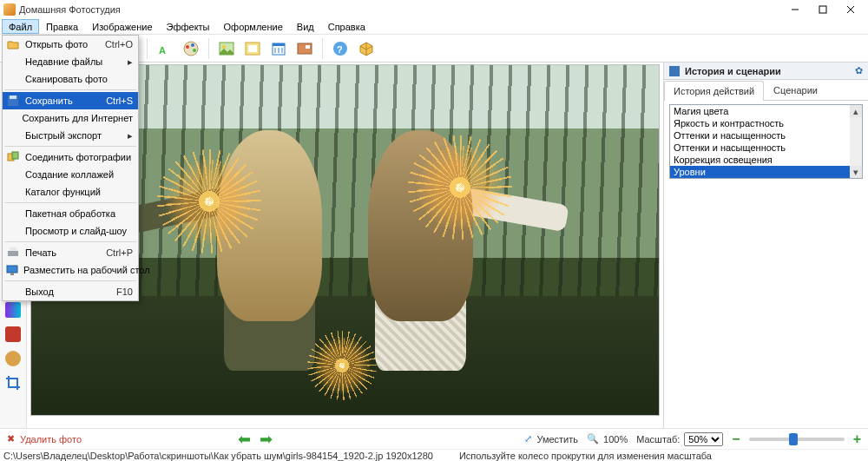 The width and height of the screenshot is (868, 461). Describe the element at coordinates (608, 439) in the screenshot. I see `zoom-100-button: 🔍 100%` at that location.